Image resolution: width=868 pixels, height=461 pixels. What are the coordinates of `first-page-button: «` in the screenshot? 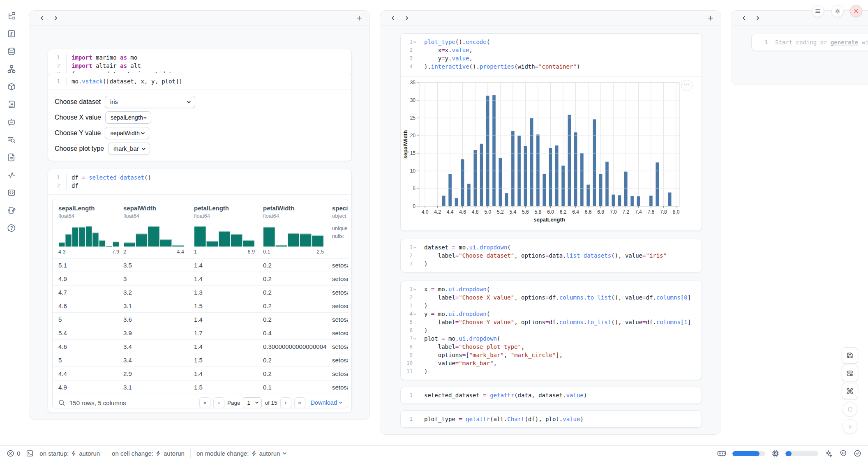 It's located at (205, 403).